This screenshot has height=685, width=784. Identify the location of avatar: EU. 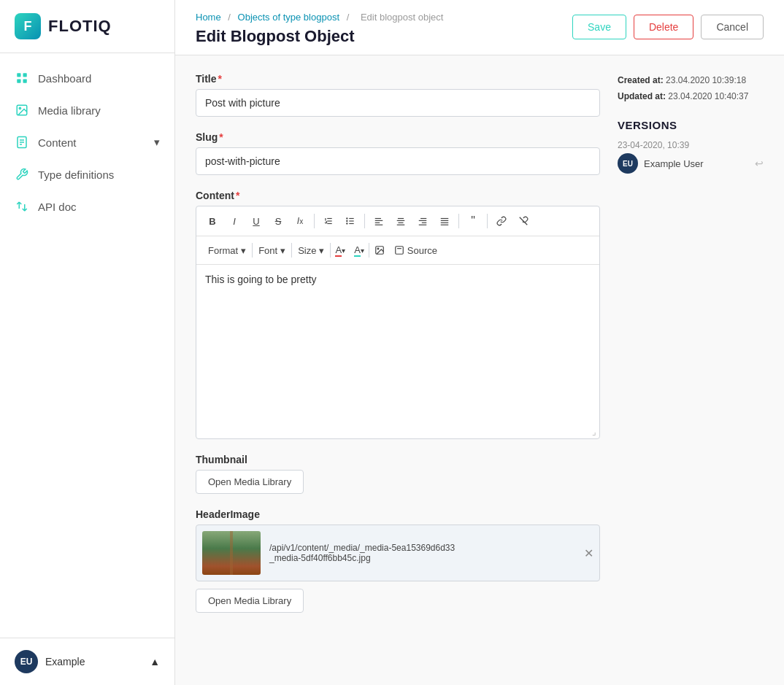
(26, 662).